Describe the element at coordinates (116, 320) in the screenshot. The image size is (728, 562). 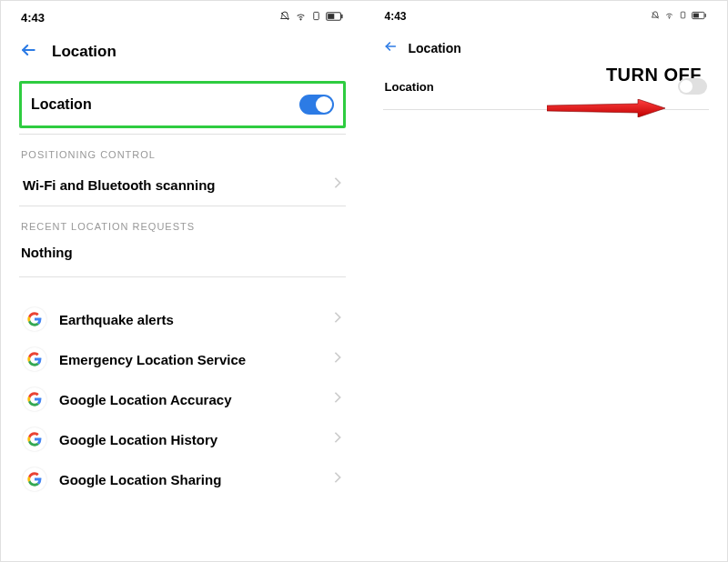
I see `earthquake-alerts-label: Earthquake alerts` at that location.